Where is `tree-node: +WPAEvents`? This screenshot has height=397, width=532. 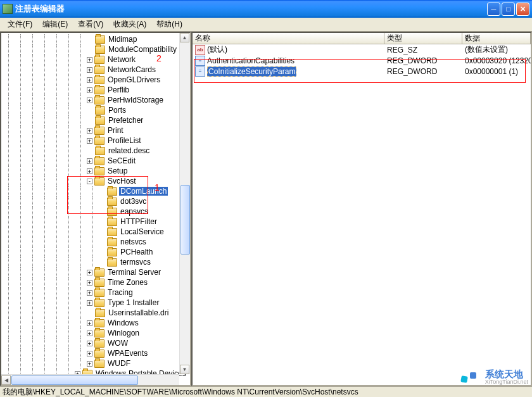
tree-node: +WPAEvents is located at coordinates (96, 353).